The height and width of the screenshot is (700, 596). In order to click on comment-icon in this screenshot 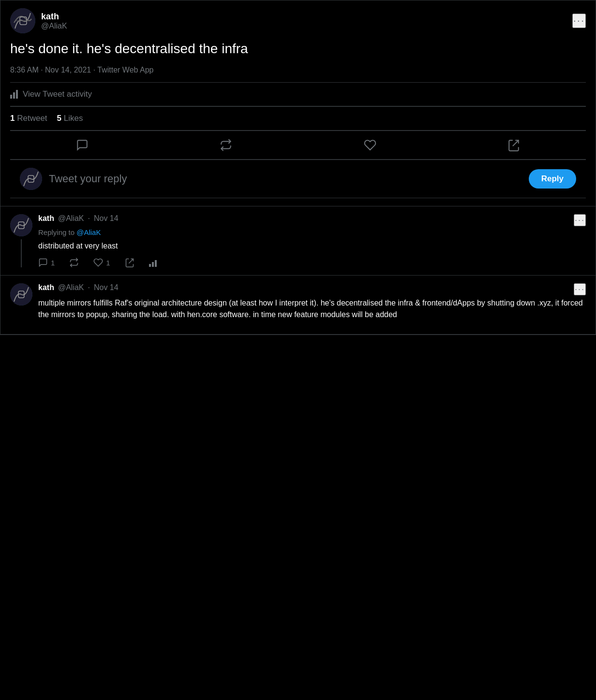, I will do `click(82, 145)`.